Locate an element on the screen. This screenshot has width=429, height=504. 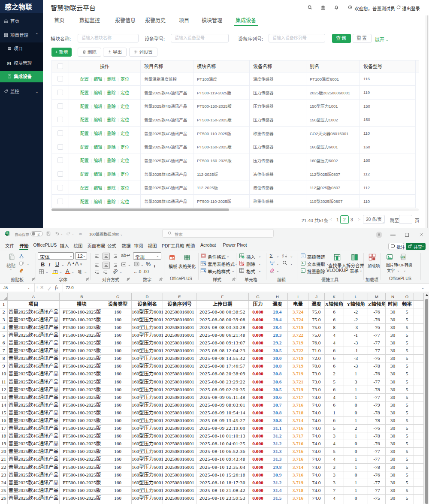
svg-text: X is located at coordinates (6, 233).